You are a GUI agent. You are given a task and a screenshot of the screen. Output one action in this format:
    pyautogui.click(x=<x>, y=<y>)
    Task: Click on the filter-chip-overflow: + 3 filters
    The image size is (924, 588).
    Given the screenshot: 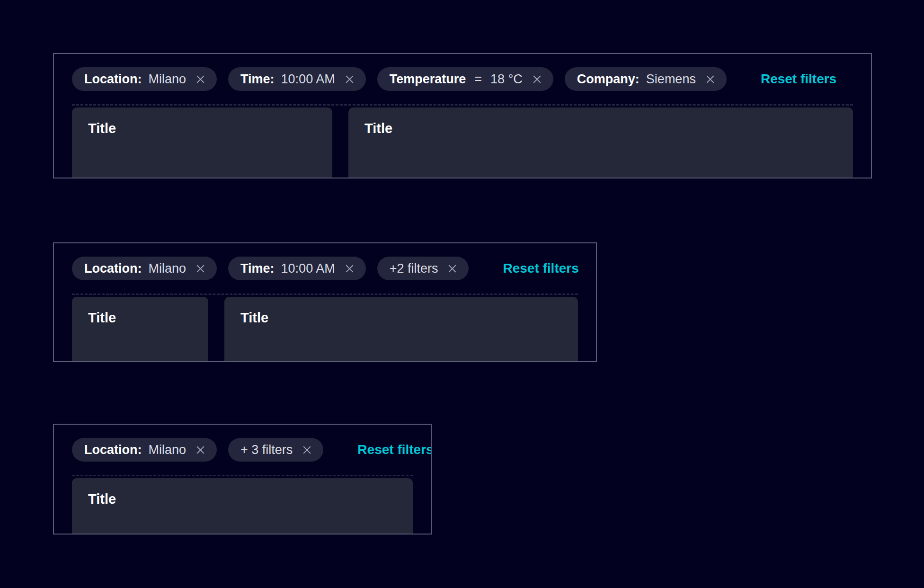 What is the action you would take?
    pyautogui.click(x=275, y=450)
    